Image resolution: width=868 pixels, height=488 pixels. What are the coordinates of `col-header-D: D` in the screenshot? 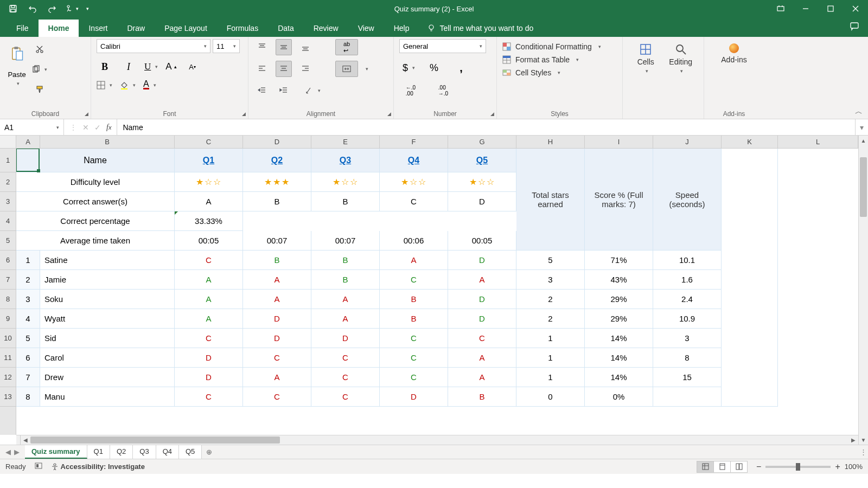 It's located at (277, 142).